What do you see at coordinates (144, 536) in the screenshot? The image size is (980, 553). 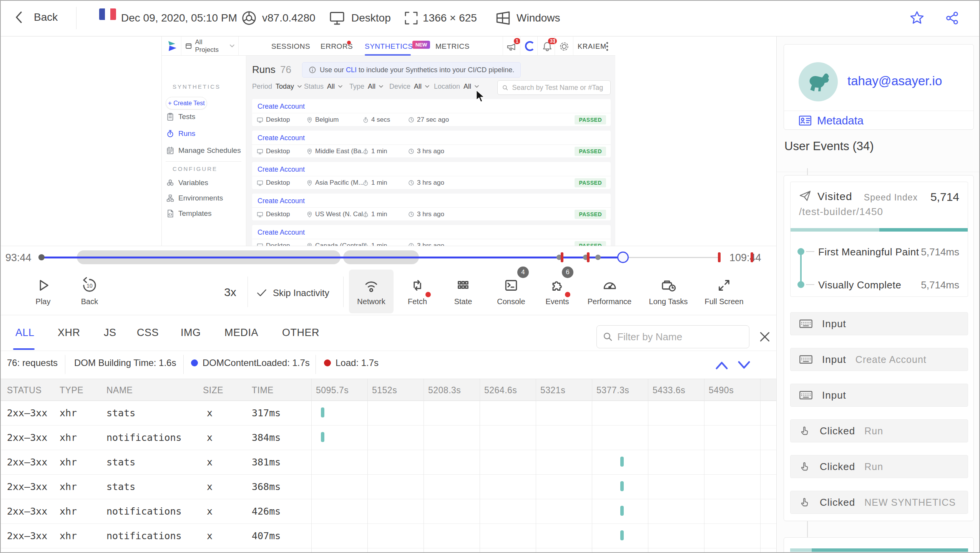 I see `request-name: notifications` at bounding box center [144, 536].